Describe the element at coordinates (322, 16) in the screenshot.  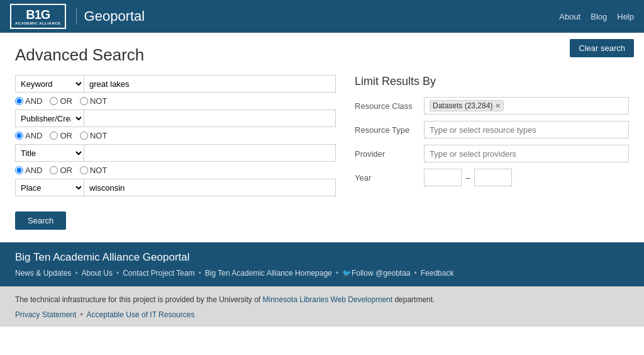
I see `site-header: B1G ACADEMIC ALLIANCE Geoportal About Bl…` at that location.